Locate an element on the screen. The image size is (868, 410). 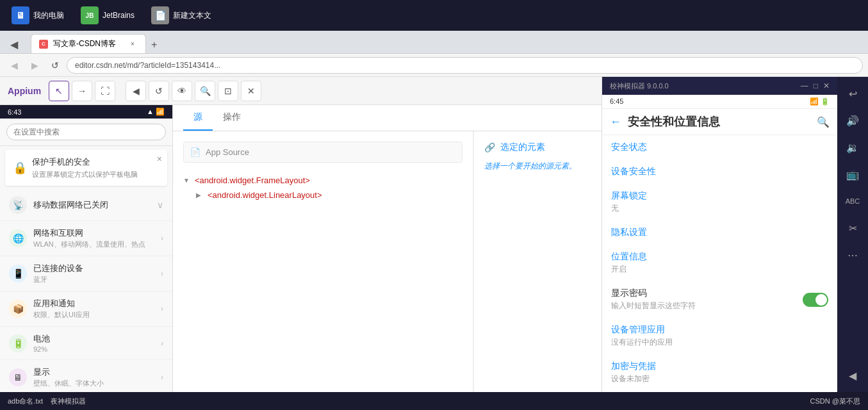
battery-title: 电池 is located at coordinates (94, 339).